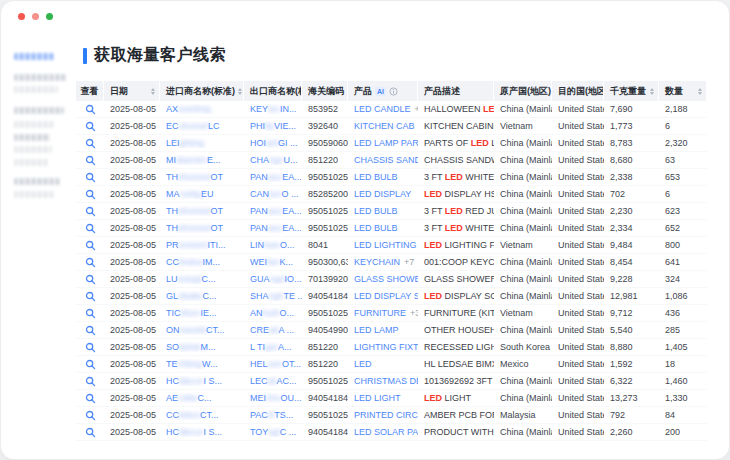 The height and width of the screenshot is (460, 730). What do you see at coordinates (22, 16) in the screenshot?
I see `window-close-button` at bounding box center [22, 16].